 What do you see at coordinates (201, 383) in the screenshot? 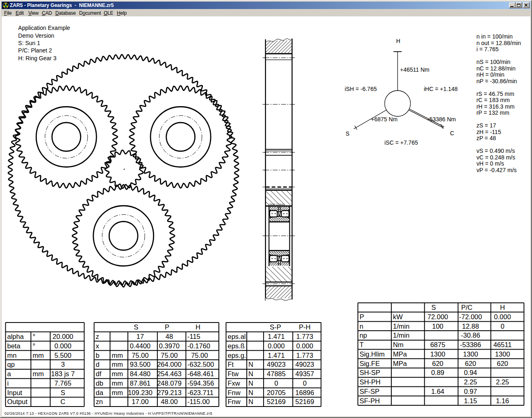
I see `svg-text: -594.356` at bounding box center [201, 383].